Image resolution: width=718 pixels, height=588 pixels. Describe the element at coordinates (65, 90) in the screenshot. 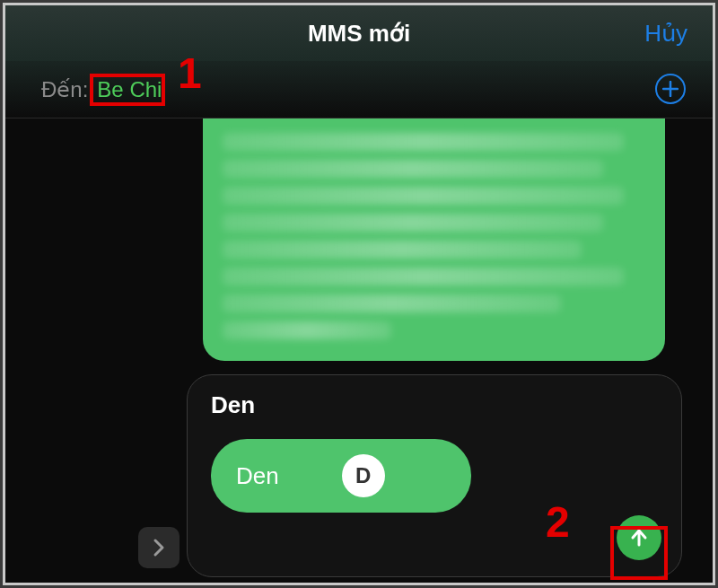

I see `to-label: Đến:` at that location.